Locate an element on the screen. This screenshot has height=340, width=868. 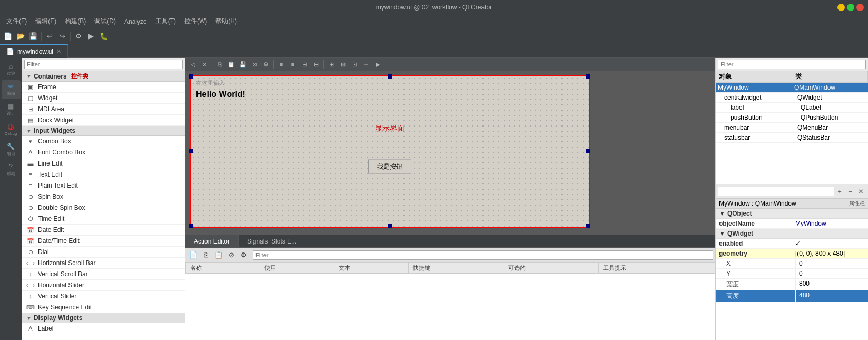
action-delete-btn: ⊘ is located at coordinates (231, 255).